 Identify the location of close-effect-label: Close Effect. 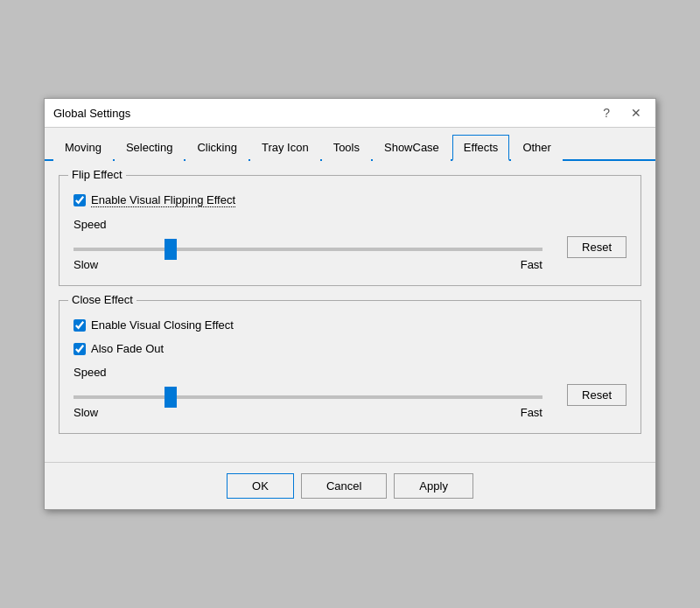
(102, 299).